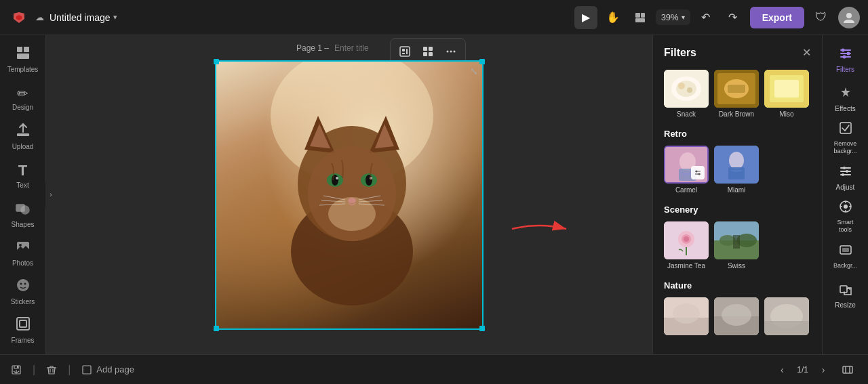  What do you see at coordinates (738, 96) in the screenshot?
I see `filter-section-top: Snack Dark Brown` at bounding box center [738, 96].